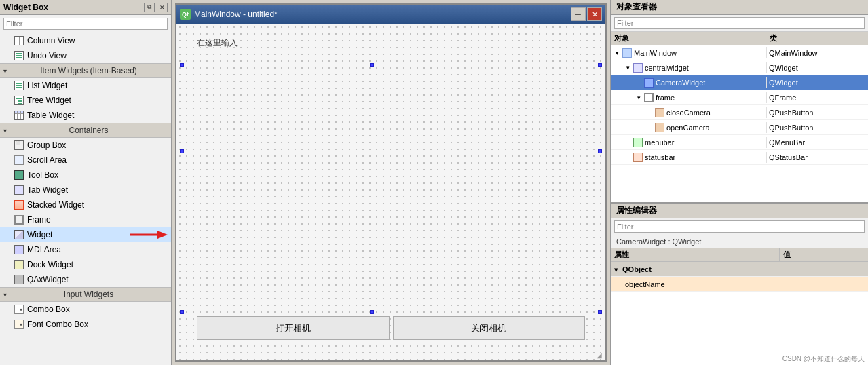 This screenshot has height=365, width=868. What do you see at coordinates (600, 312) in the screenshot?
I see `handle-br` at bounding box center [600, 312].